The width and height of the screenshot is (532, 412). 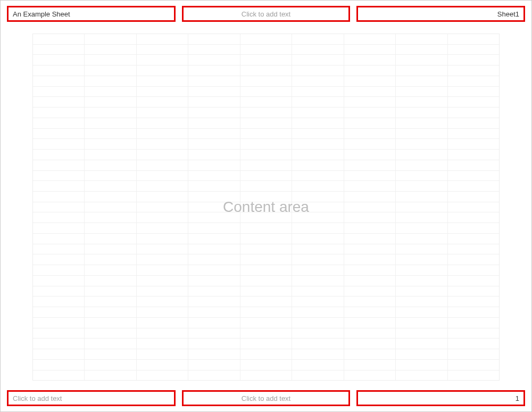 What do you see at coordinates (266, 207) in the screenshot?
I see `content-area-label: Content area` at bounding box center [266, 207].